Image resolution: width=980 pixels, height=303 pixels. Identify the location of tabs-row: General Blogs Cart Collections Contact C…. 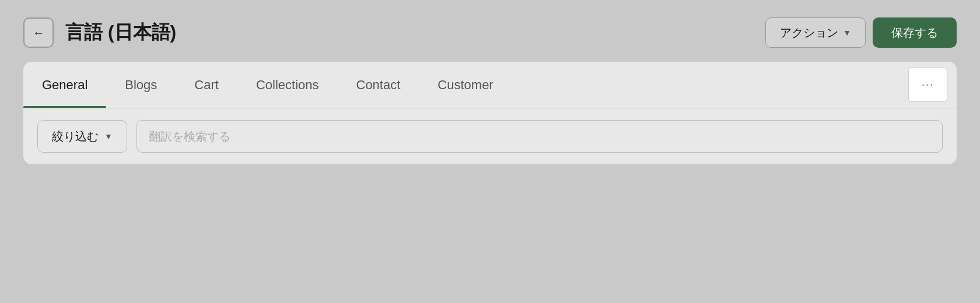
(490, 85).